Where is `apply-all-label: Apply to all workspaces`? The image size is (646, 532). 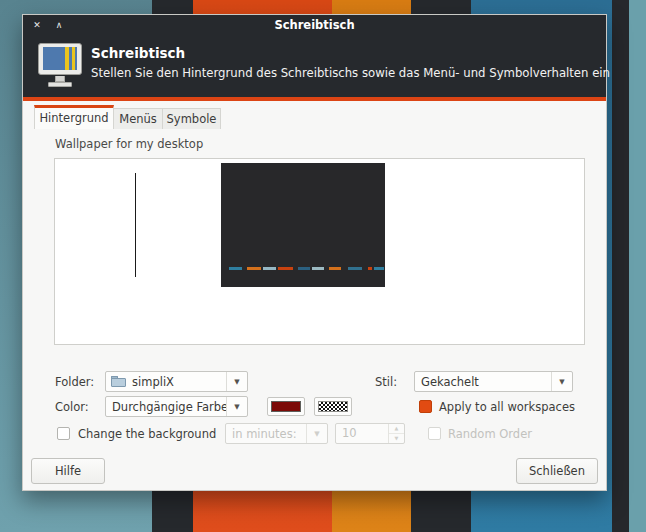 apply-all-label: Apply to all workspaces is located at coordinates (507, 407).